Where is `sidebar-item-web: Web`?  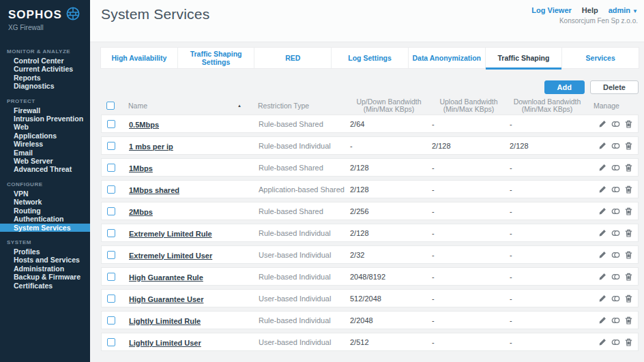
sidebar-item-web: Web is located at coordinates (45, 127).